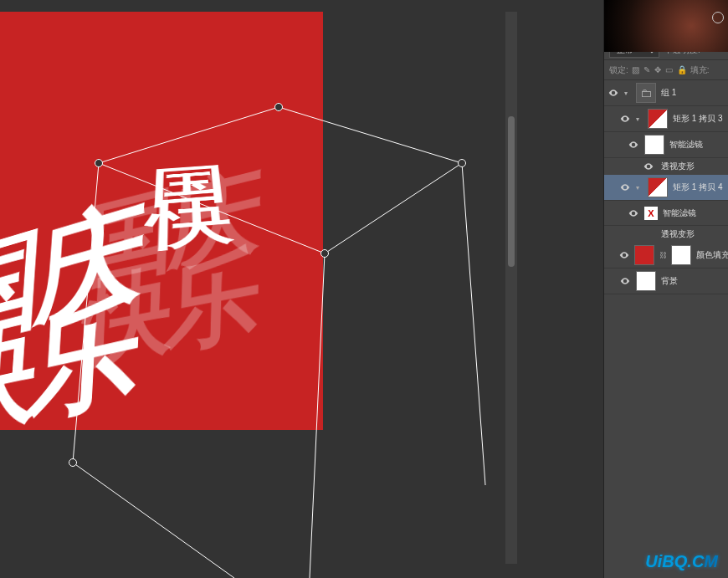 The height and width of the screenshot is (578, 728). What do you see at coordinates (698, 119) in the screenshot?
I see `layer-name: 矩形 1 拷贝 3` at bounding box center [698, 119].